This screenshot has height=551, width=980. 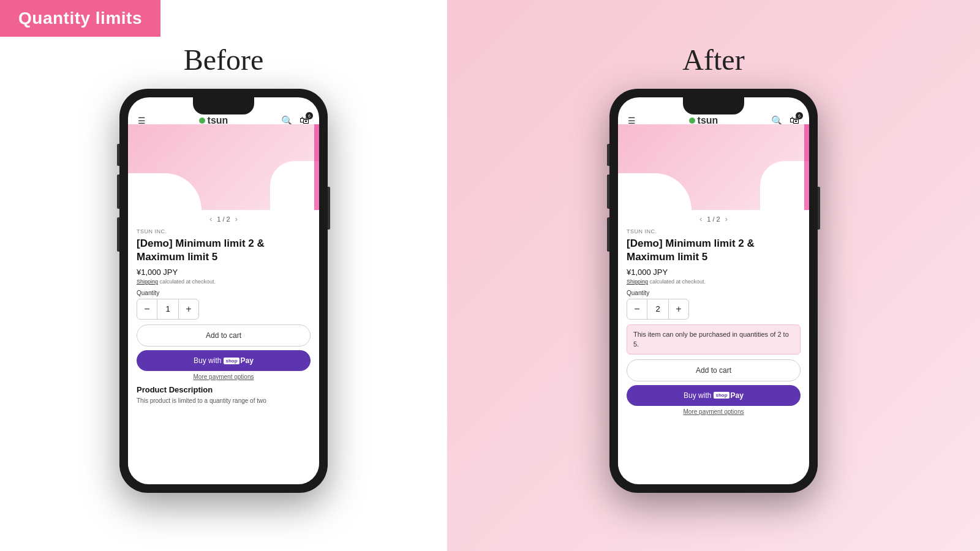 I want to click on before-nav: ☰ tsun 🔍 🛍 6, so click(x=224, y=111).